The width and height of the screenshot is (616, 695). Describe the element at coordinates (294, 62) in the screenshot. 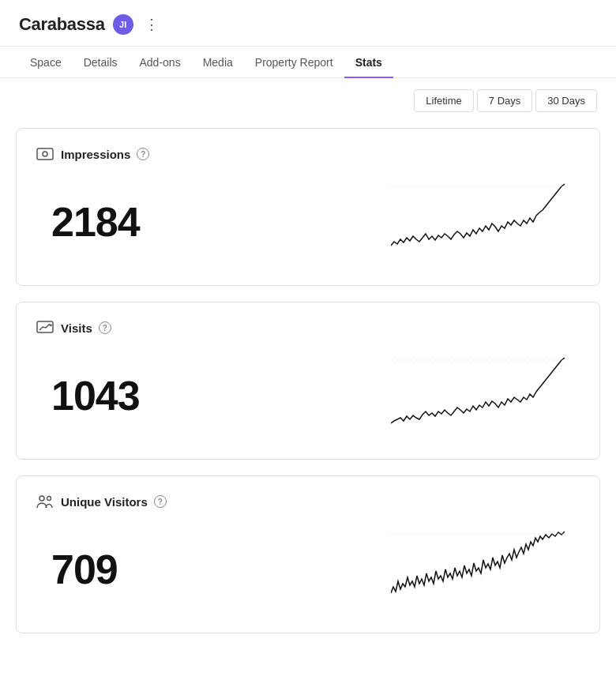

I see `tab-property-report: Property Report` at that location.